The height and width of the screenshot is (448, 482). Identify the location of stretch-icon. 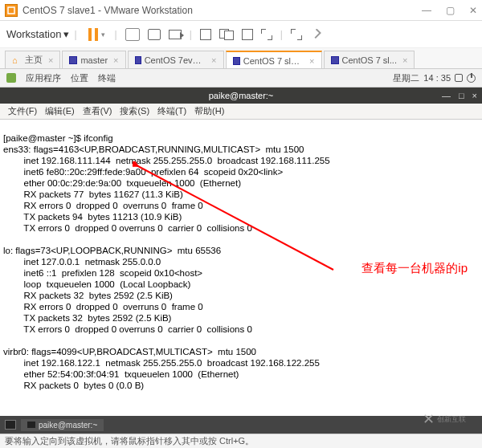
(296, 35).